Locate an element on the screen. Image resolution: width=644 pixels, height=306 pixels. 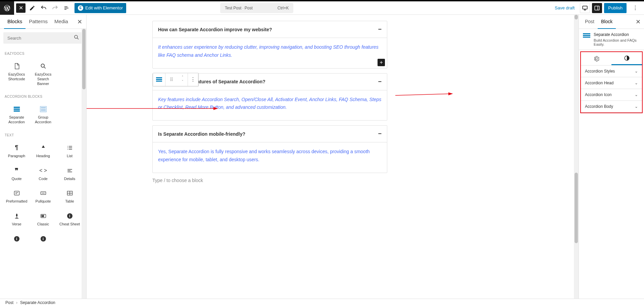
section-accordion-body: Accordion Body⌄ is located at coordinates (611, 107).